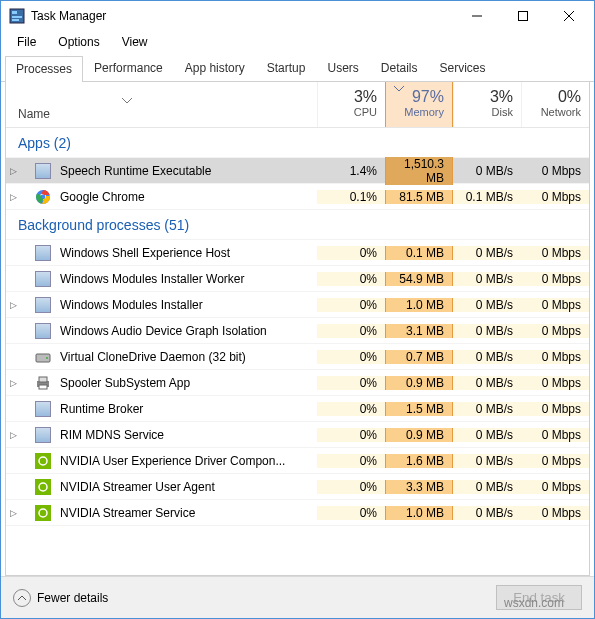  Describe the element at coordinates (188, 409) in the screenshot. I see `process-name: Runtime Broker` at that location.